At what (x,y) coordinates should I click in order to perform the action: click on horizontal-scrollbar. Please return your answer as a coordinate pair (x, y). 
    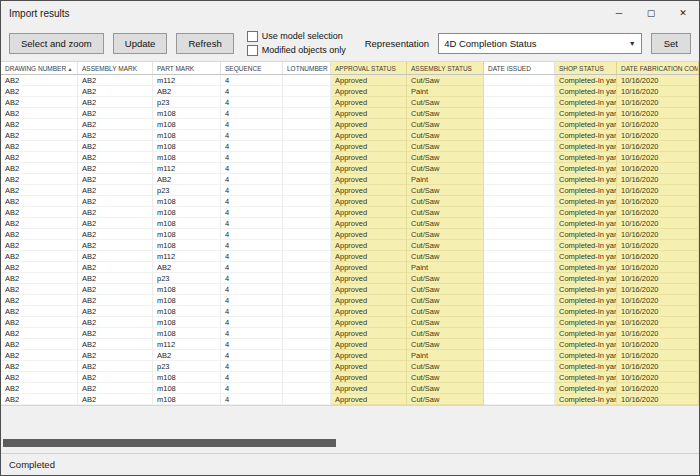
    Looking at the image, I should click on (350, 443).